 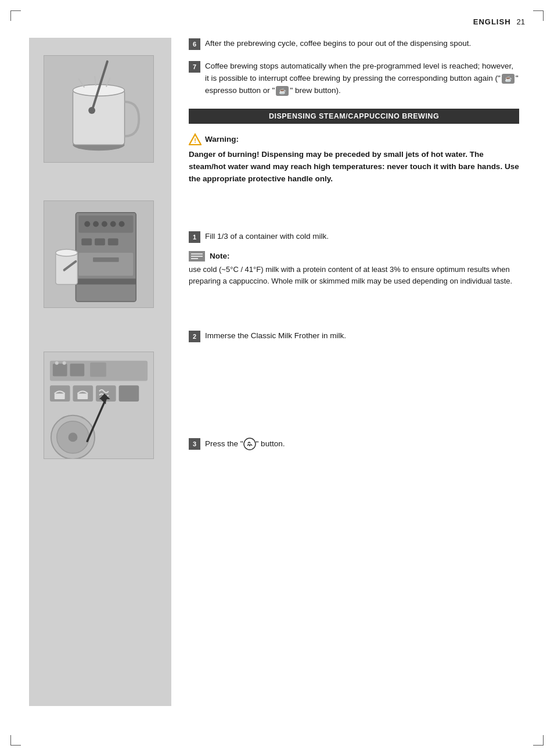 What do you see at coordinates (195, 237) in the screenshot?
I see `dispense-step-1-number: 1` at bounding box center [195, 237].